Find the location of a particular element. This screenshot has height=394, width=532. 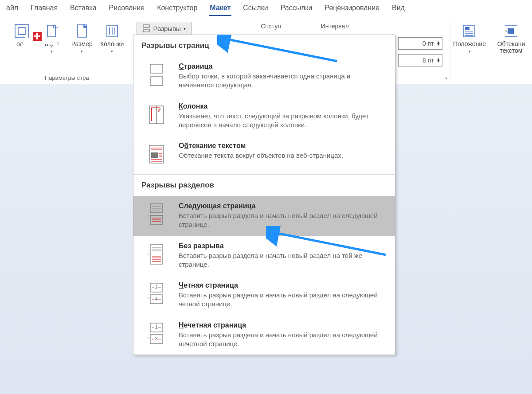

columns-button: Колонки ▾ is located at coordinates (112, 37).